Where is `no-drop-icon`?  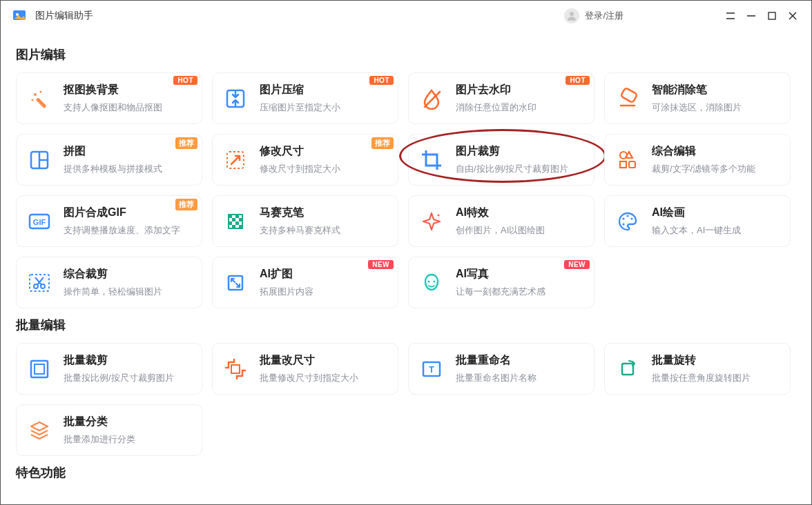
no-drop-icon is located at coordinates (432, 99).